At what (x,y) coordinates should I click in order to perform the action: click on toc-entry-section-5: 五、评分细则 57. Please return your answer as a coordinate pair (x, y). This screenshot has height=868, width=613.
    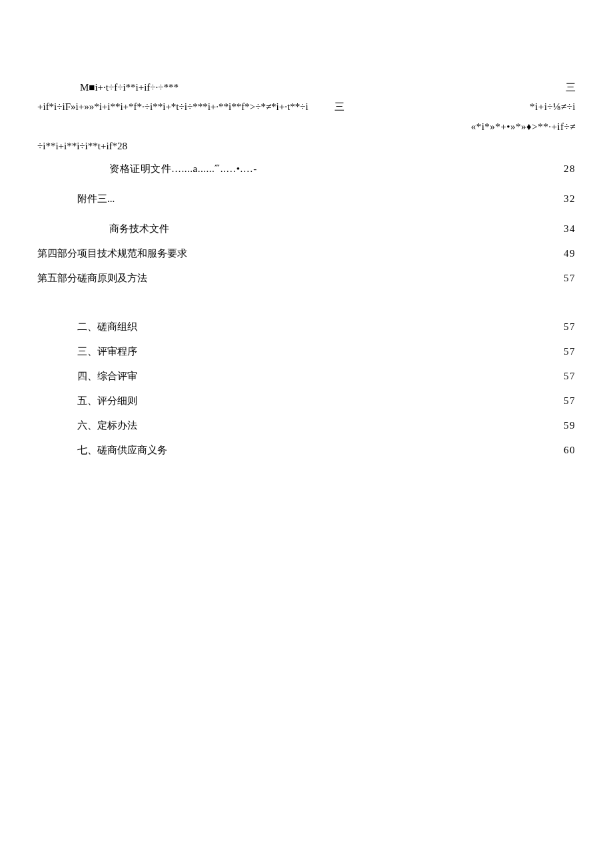
    Looking at the image, I should click on (306, 401).